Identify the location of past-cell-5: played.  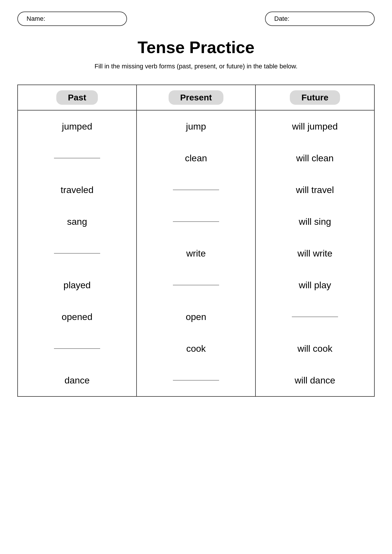
(77, 285).